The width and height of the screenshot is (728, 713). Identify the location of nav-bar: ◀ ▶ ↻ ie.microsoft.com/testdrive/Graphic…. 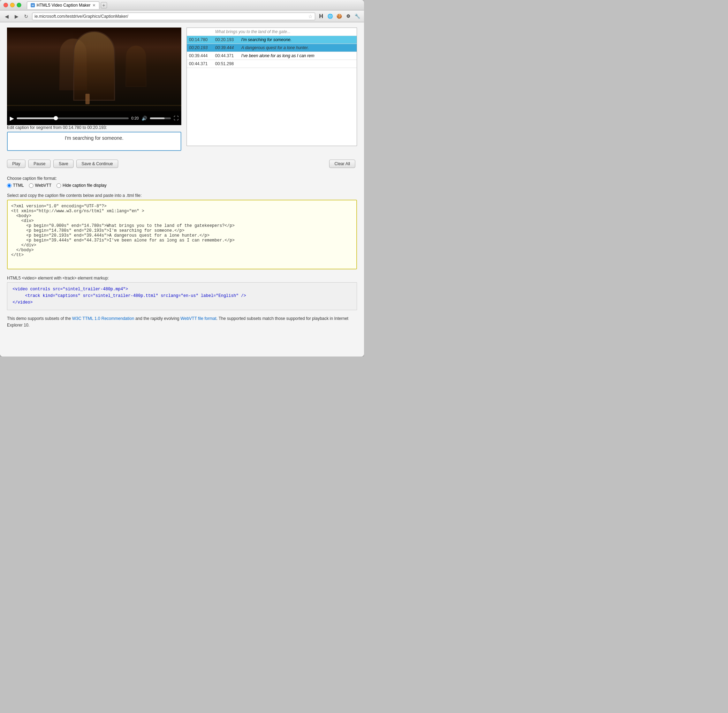
(182, 16).